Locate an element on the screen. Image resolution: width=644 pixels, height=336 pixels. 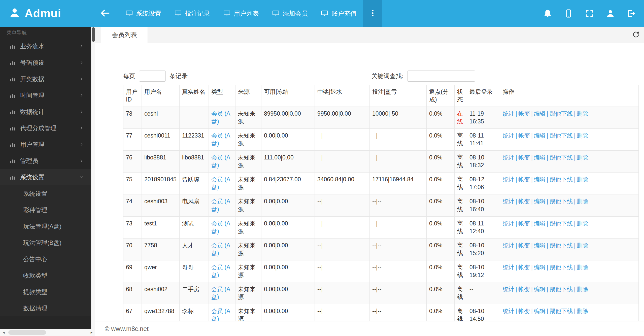
sidebar-item: 开奖数据 is located at coordinates (46, 79).